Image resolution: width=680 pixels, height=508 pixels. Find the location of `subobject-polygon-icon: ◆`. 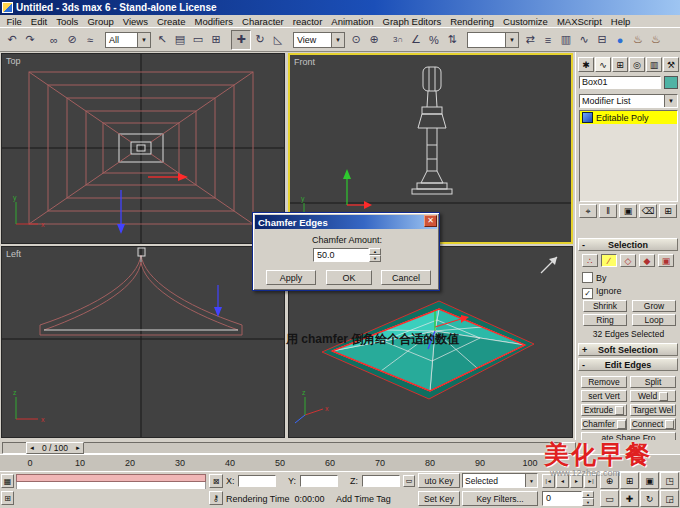

subobject-polygon-icon: ◆ is located at coordinates (647, 260).